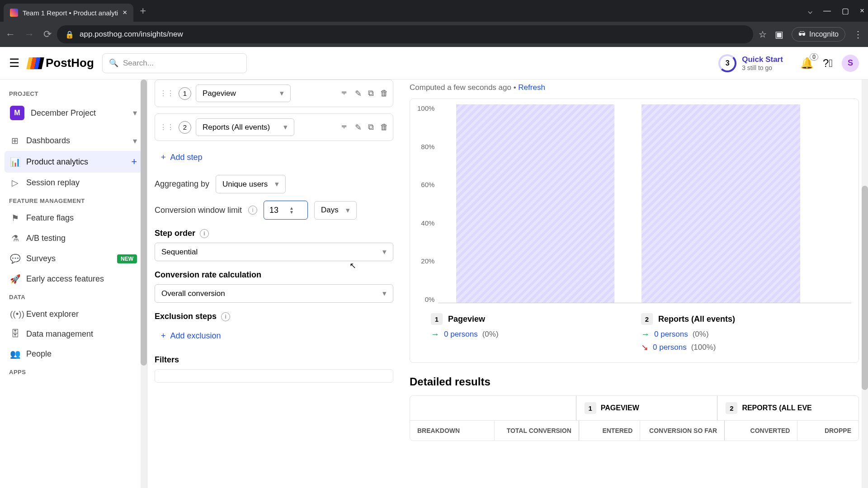  What do you see at coordinates (335, 211) in the screenshot?
I see `cwl-unit-select: Days ▾` at bounding box center [335, 211].